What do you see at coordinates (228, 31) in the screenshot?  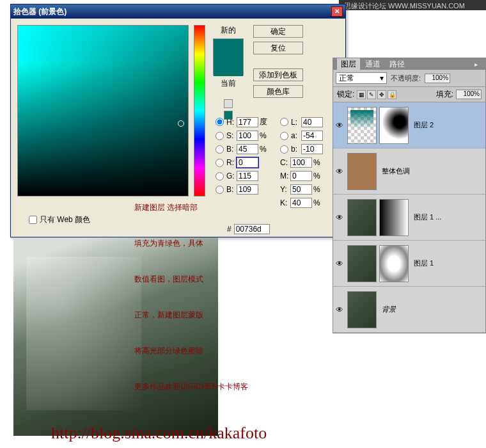 I see `new-color-label: 新的` at bounding box center [228, 31].